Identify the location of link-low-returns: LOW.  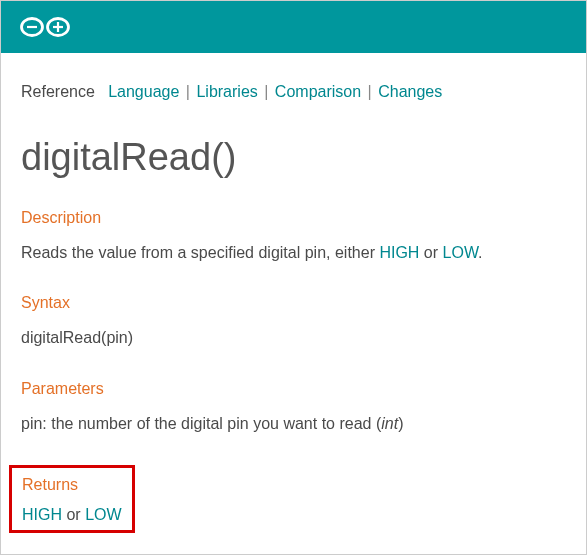
(103, 514).